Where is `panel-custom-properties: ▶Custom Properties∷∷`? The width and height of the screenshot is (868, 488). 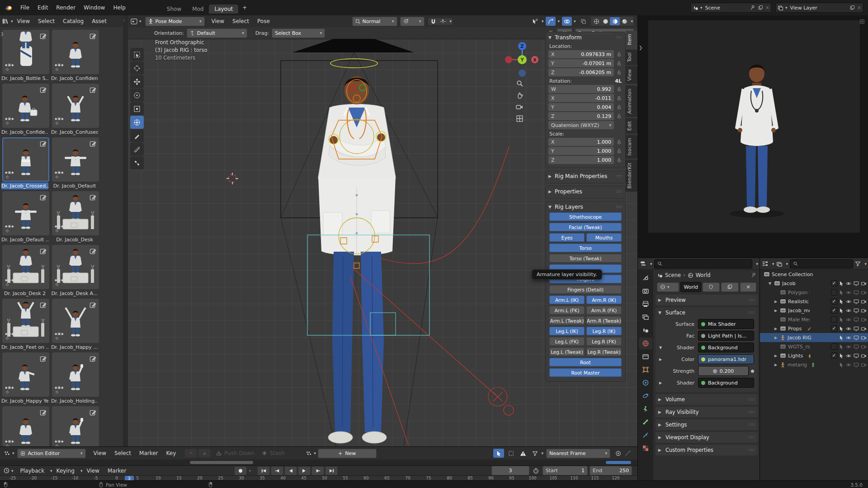
panel-custom-properties: ▶Custom Properties∷∷ is located at coordinates (707, 450).